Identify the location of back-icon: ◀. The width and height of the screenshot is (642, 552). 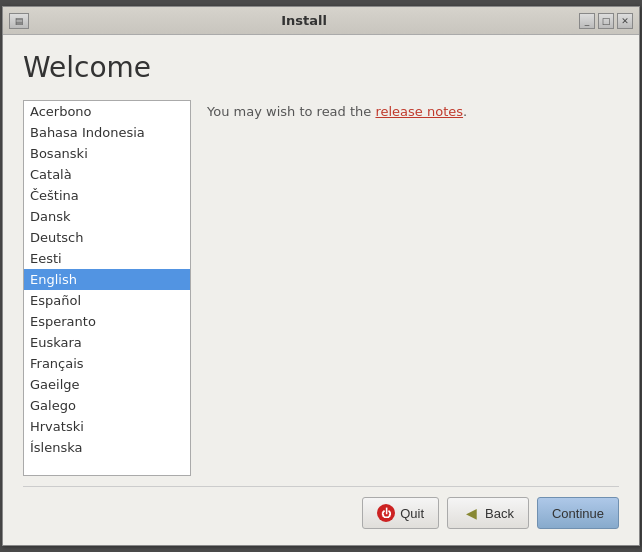
(471, 513).